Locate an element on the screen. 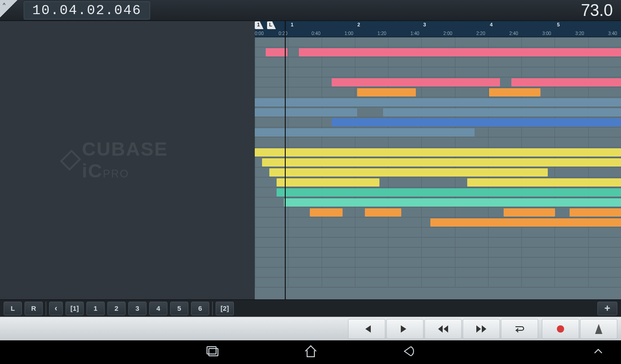 This screenshot has width=621, height=364. rewind-button is located at coordinates (443, 329).